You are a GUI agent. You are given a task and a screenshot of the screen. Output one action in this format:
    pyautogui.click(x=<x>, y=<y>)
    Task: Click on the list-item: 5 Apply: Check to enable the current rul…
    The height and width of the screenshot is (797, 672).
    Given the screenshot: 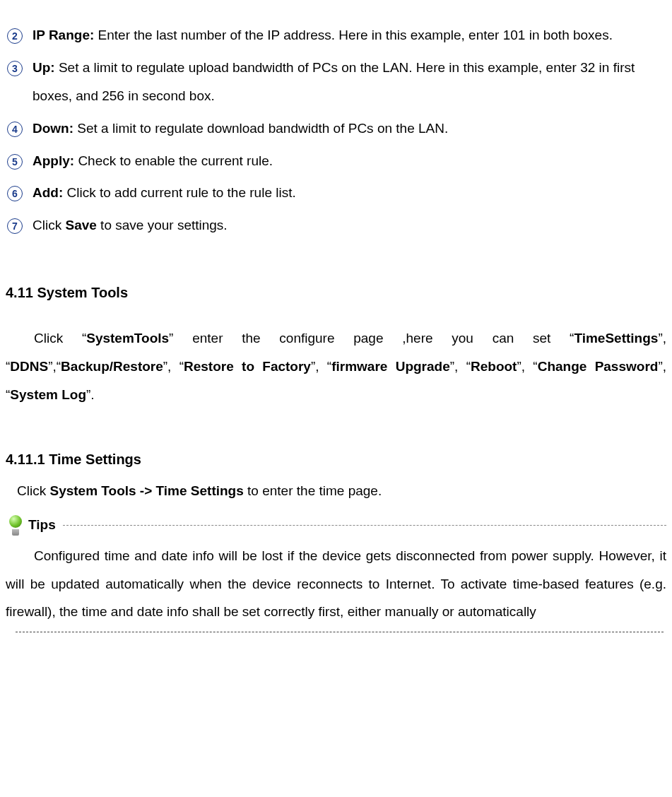 What is the action you would take?
    pyautogui.click(x=336, y=161)
    